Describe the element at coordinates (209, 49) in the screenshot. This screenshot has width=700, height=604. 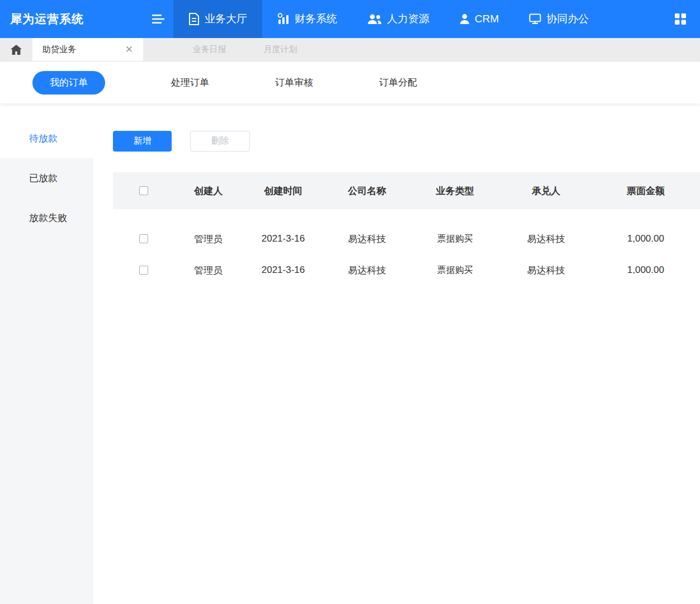
I see `tab-business-daily: 业务日报` at that location.